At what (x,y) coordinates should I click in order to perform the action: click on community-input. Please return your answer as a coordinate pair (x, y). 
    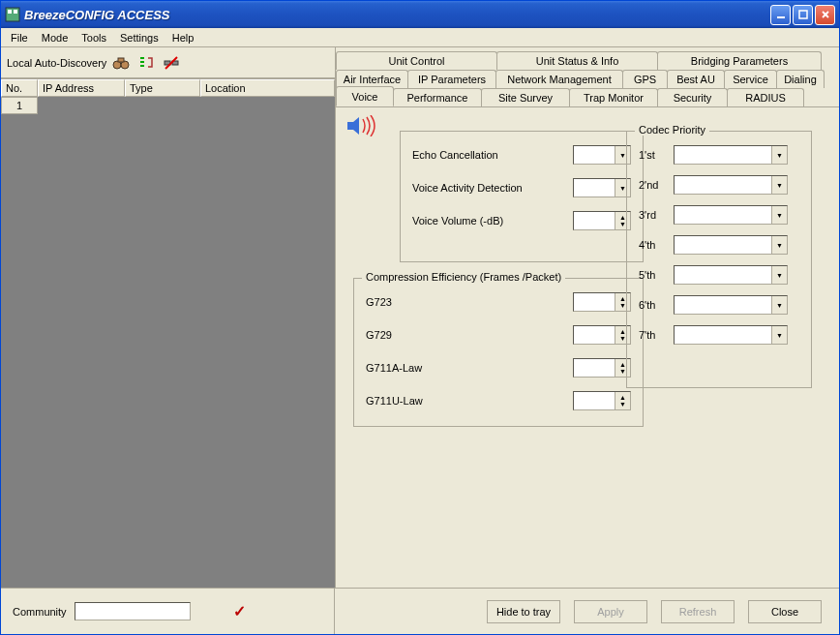
    Looking at the image, I should click on (133, 612).